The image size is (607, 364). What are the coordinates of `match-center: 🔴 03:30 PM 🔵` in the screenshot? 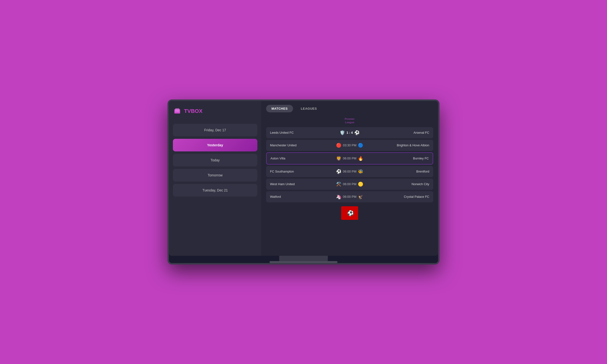 It's located at (350, 145).